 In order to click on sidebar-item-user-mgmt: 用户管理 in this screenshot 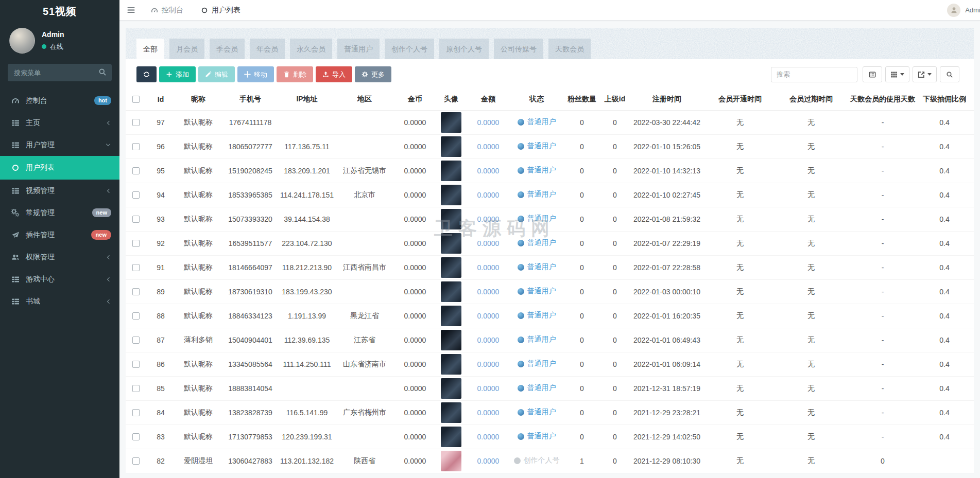, I will do `click(60, 145)`.